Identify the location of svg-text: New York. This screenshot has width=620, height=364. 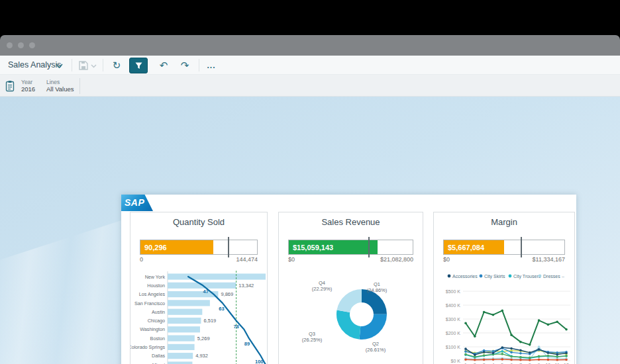
(155, 277).